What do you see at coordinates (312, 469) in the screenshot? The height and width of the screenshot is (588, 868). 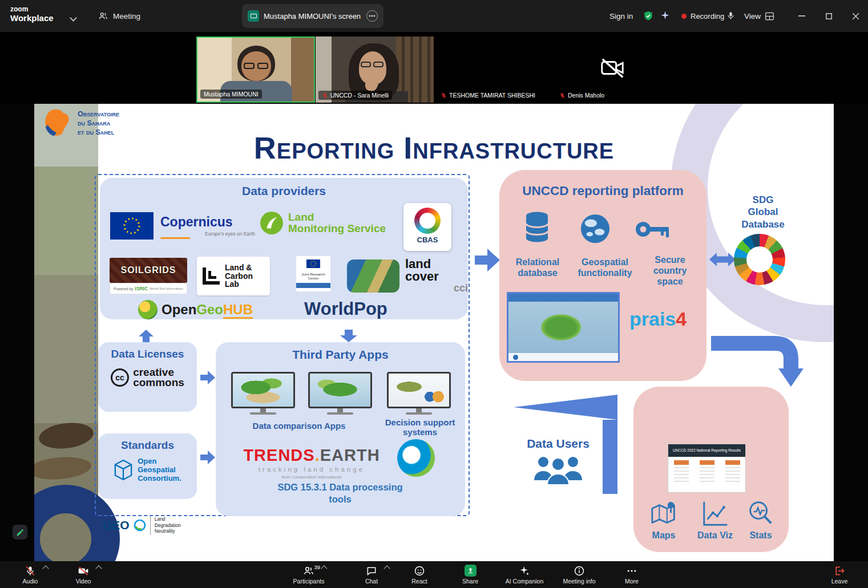 I see `trends-sub: tracking land change` at bounding box center [312, 469].